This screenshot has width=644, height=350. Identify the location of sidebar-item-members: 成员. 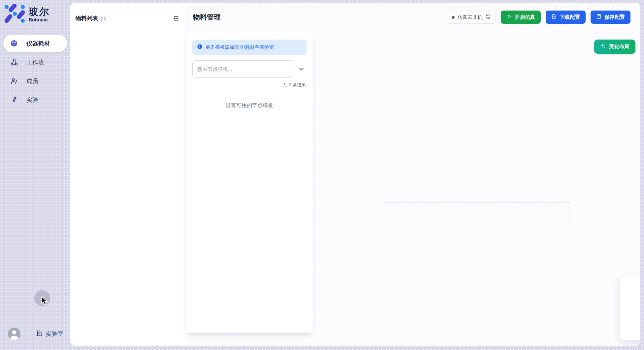
(35, 81).